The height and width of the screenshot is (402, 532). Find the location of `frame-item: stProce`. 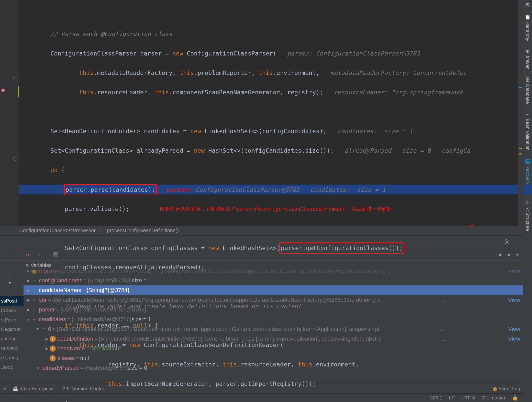

frame-item: stProce is located at coordinates (12, 320).